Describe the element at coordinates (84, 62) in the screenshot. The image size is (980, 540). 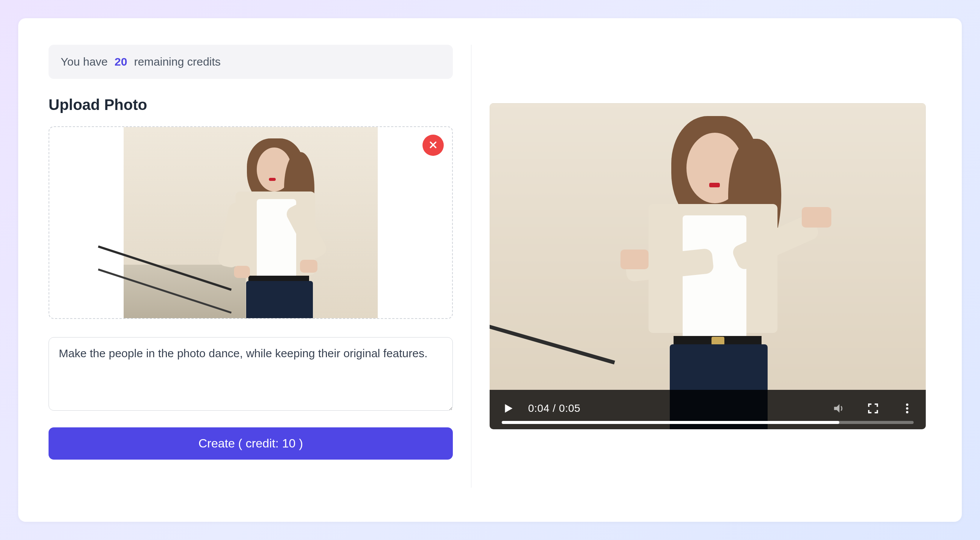
I see `credits-prefix: You have` at that location.